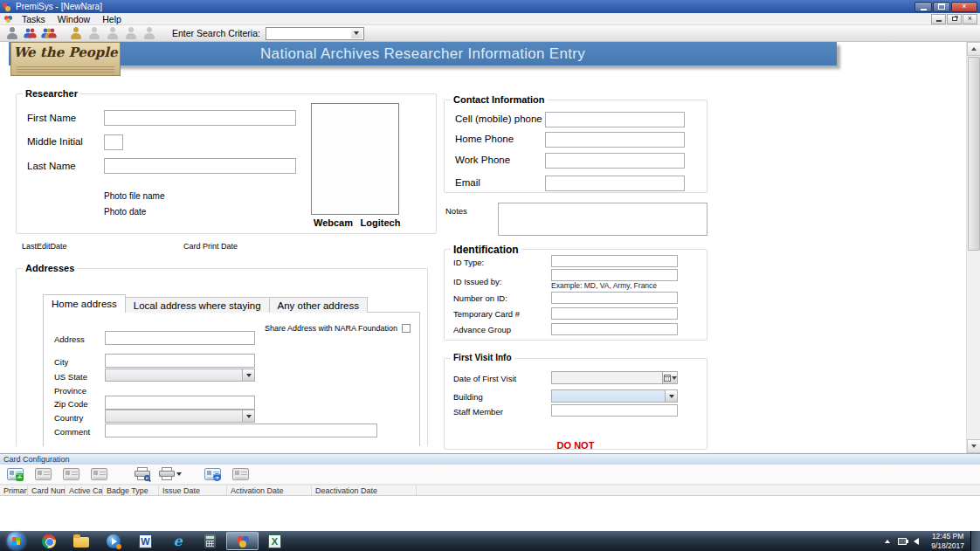 The height and width of the screenshot is (551, 980). I want to click on id-type-input, so click(615, 261).